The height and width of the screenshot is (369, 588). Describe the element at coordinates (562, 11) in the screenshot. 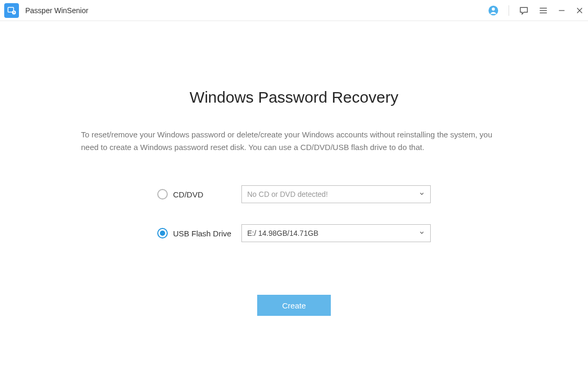

I see `minimize-icon` at that location.